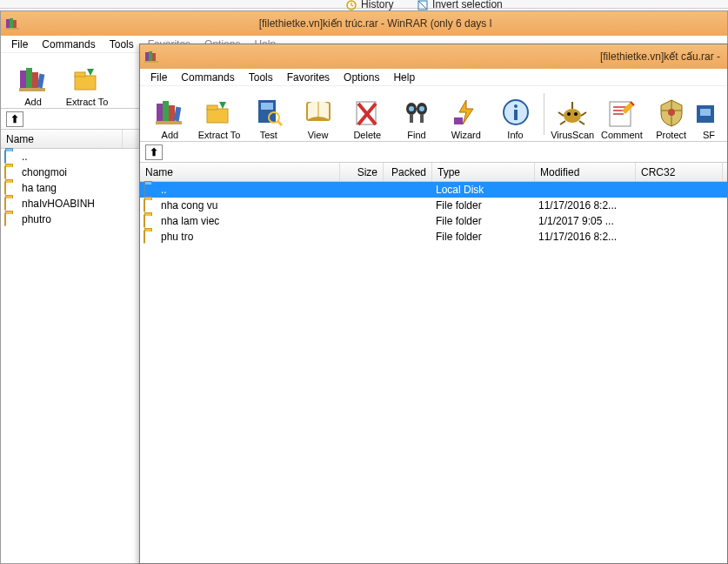  Describe the element at coordinates (516, 112) in the screenshot. I see `info-icon` at that location.